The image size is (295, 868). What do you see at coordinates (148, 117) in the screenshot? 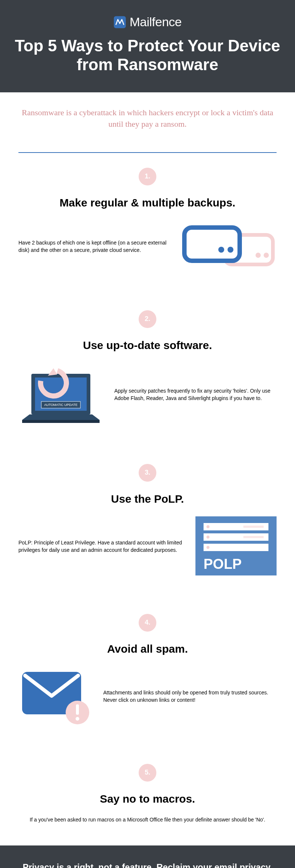
I see `intro-block: Ransomware is a cyberattack in which hac…` at bounding box center [148, 117].